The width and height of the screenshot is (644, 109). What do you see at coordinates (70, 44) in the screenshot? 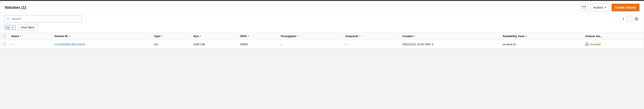
I see `row-volume-id-link: vol-0a493db74622155d0` at bounding box center [70, 44].